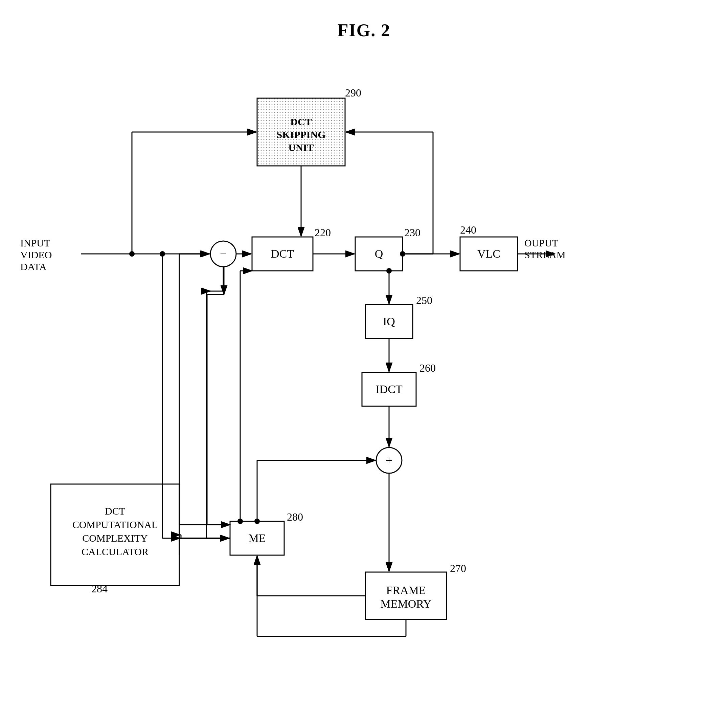 The height and width of the screenshot is (720, 728). I want to click on svg-text: DATA, so click(34, 267).